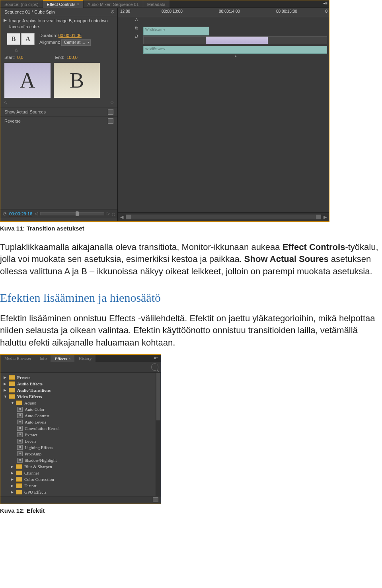 This screenshot has width=382, height=588. I want to click on scroll-right-icon: ▶, so click(325, 217).